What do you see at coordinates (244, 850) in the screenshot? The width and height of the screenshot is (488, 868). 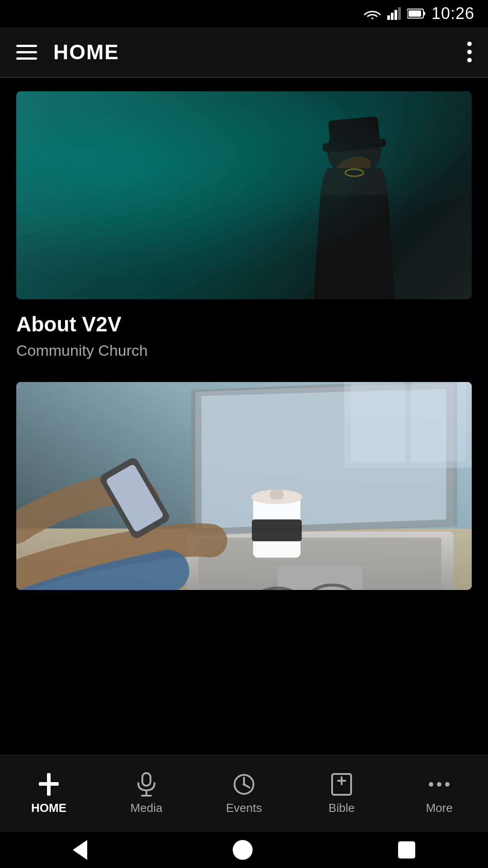 I see `system-nav-bar` at bounding box center [244, 850].